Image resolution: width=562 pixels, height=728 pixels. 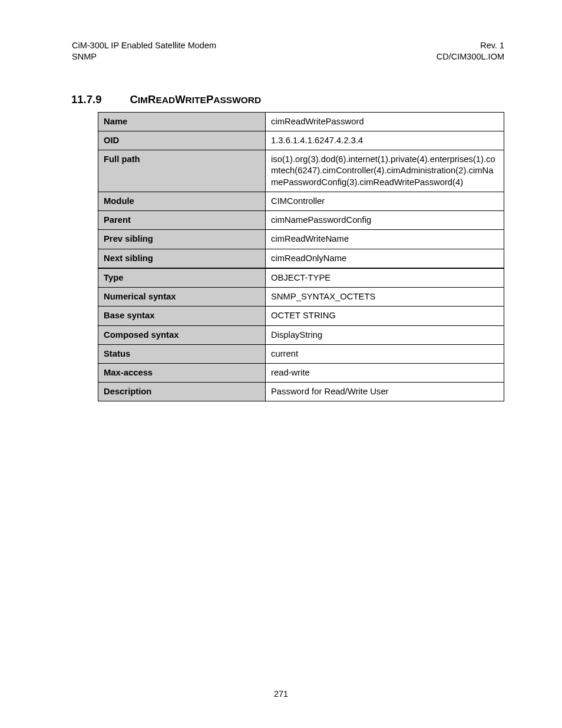 What do you see at coordinates (385, 297) in the screenshot?
I see `row-value: SNMP_SYNTAX_OCTETS` at bounding box center [385, 297].